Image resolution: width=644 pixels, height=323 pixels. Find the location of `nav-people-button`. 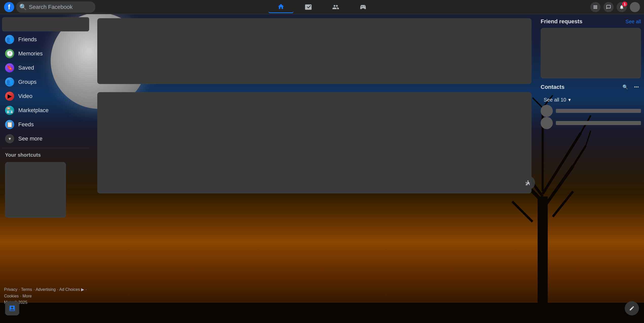

nav-people-button is located at coordinates (336, 7).